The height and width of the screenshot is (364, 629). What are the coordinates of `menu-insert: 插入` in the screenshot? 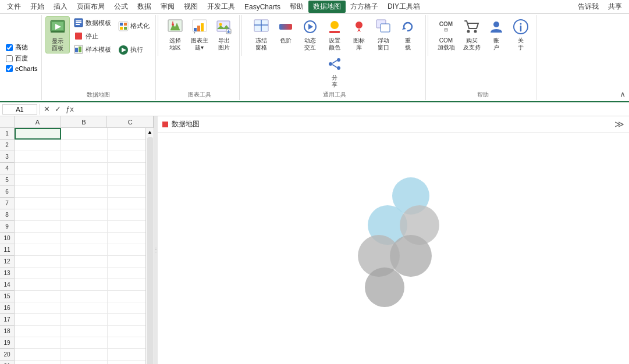 It's located at (61, 7).